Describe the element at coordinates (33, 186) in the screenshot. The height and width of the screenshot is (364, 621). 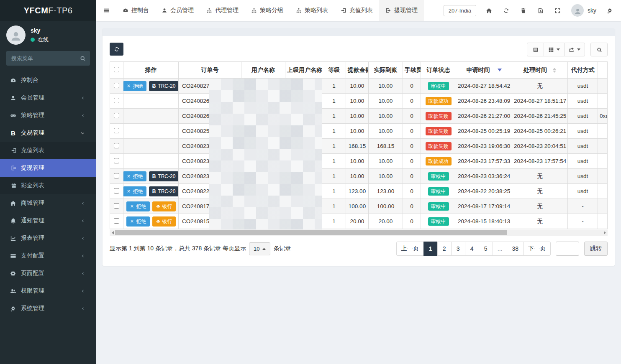
I see `sidebar-item-label: 彩金列表` at that location.